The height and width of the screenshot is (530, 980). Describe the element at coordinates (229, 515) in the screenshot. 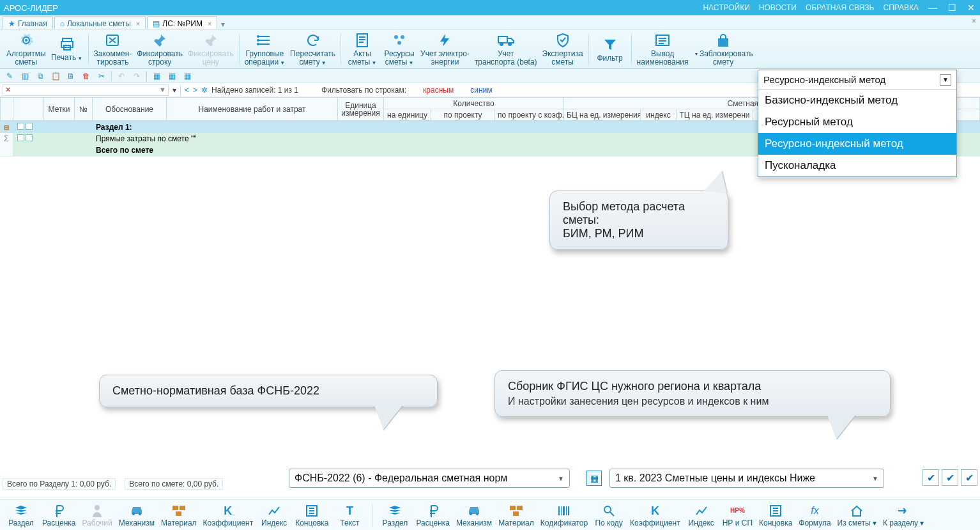

I see `btn-coef: KКоэффициент` at that location.